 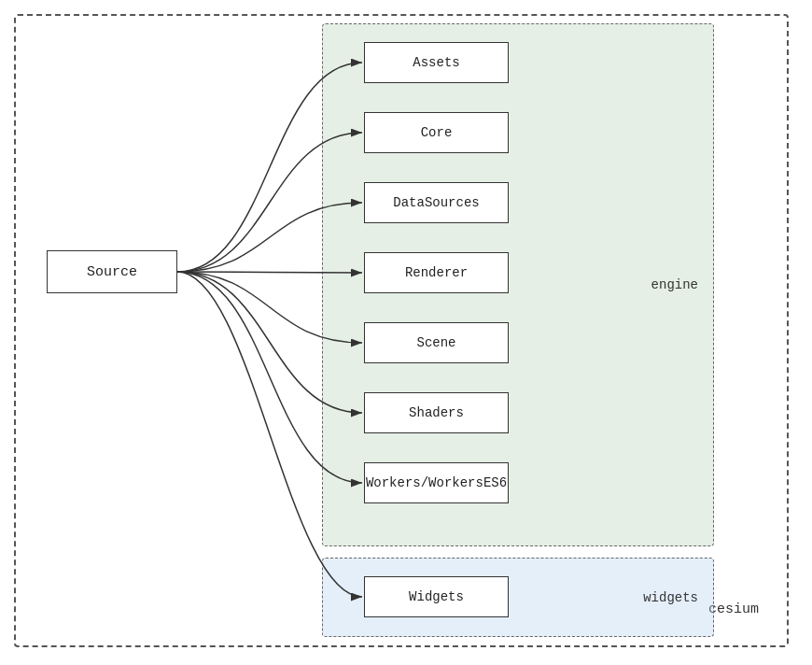 What do you see at coordinates (437, 413) in the screenshot?
I see `engine-node-label-5: Shaders` at bounding box center [437, 413].